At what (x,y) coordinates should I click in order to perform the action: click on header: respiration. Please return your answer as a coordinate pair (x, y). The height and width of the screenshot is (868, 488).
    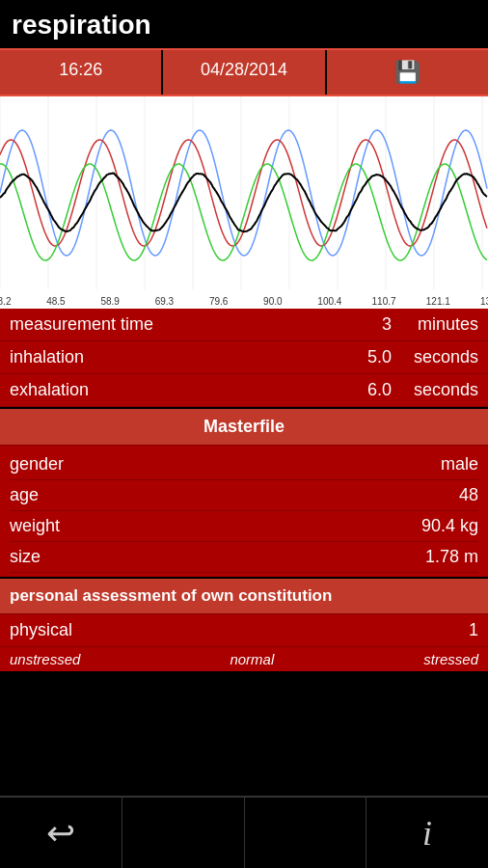
    Looking at the image, I should click on (244, 24).